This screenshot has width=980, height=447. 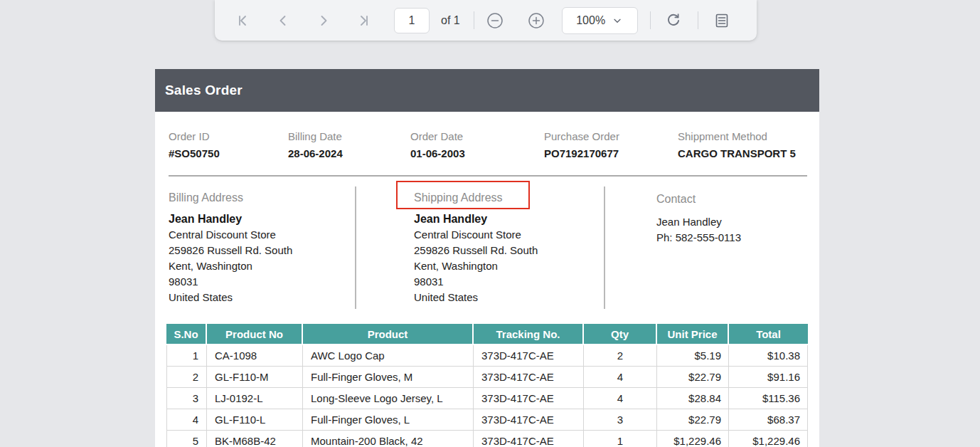 I want to click on document-icon, so click(x=722, y=21).